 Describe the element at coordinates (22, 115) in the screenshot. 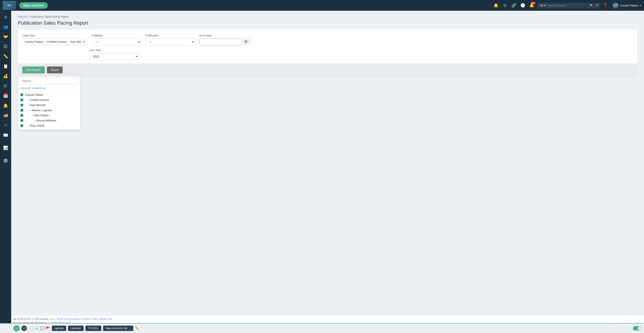

I see `item-checkbox-allie` at that location.